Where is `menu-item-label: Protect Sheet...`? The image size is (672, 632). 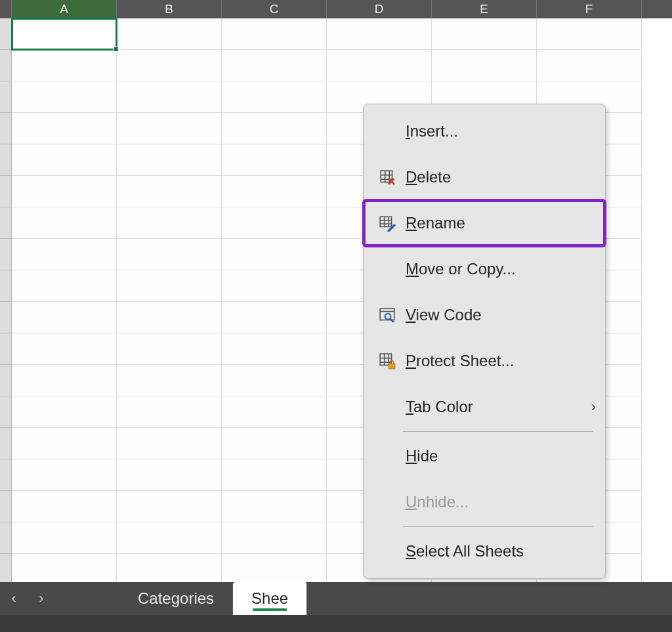
menu-item-label: Protect Sheet... is located at coordinates (501, 361).